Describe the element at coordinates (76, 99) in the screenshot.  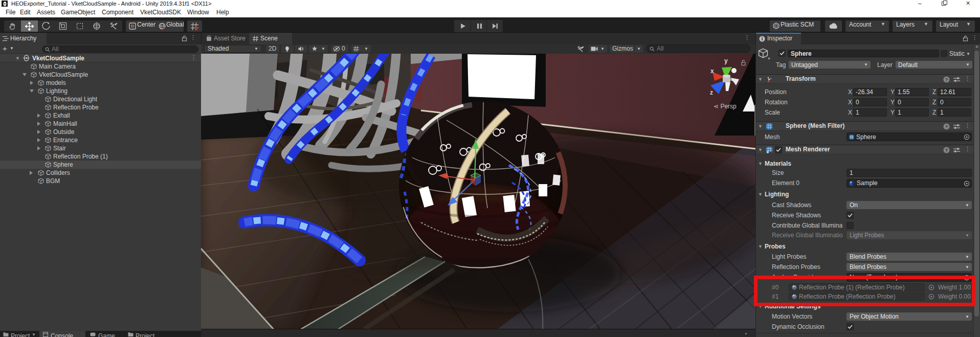
I see `svg-text: Directional Light` at that location.